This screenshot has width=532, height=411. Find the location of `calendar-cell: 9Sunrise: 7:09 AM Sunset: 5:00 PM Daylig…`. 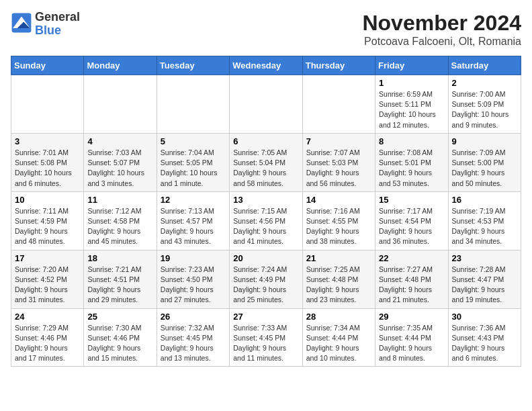

calendar-cell: 9Sunrise: 7:09 AM Sunset: 5:00 PM Daylig… is located at coordinates (484, 163).